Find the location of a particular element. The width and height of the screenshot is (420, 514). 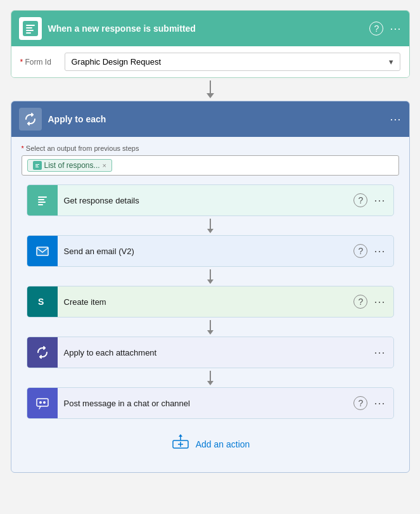

step-help-get-response: ? is located at coordinates (360, 200).